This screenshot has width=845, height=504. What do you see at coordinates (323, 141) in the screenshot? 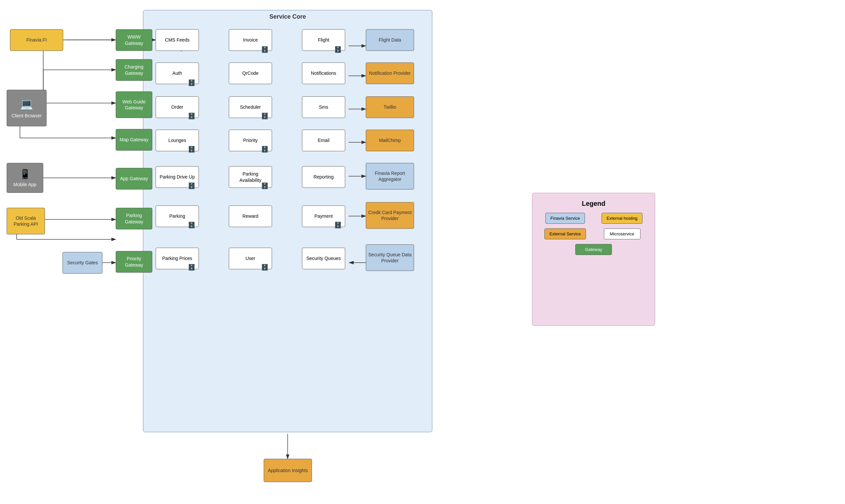
I see `email-node: Email` at bounding box center [323, 141].